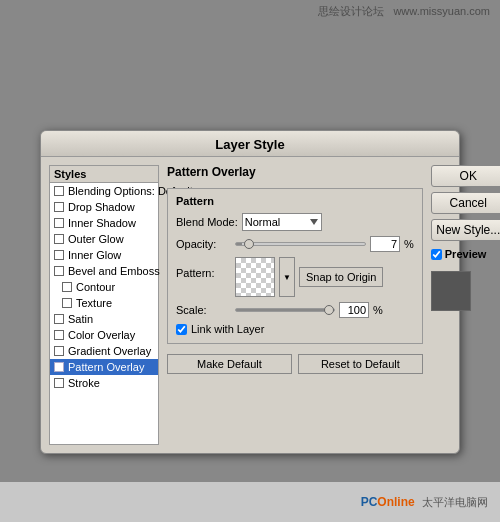 The width and height of the screenshot is (500, 522). Describe the element at coordinates (102, 207) in the screenshot. I see `style-label-drop-shadow: Drop Shadow` at that location.